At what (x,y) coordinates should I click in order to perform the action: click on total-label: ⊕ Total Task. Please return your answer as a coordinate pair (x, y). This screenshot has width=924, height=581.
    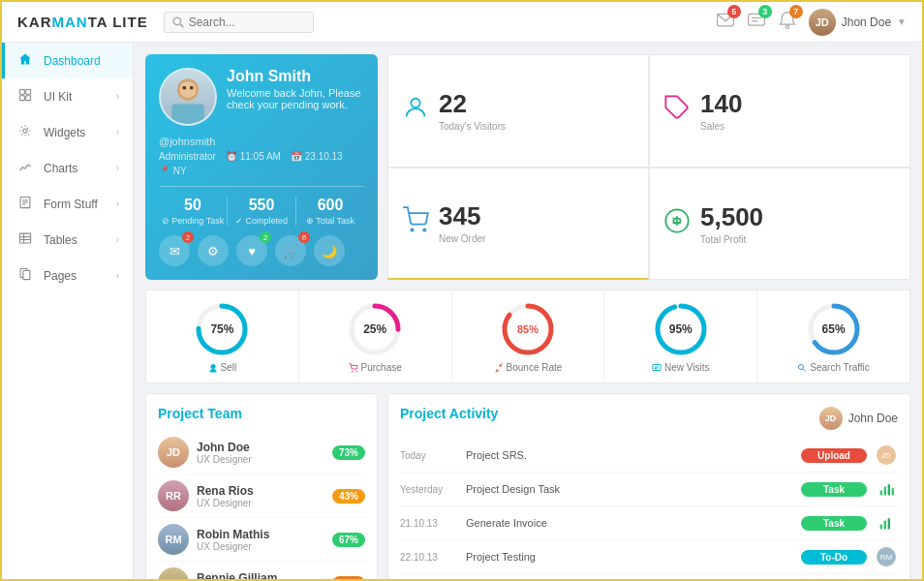
    Looking at the image, I should click on (330, 221).